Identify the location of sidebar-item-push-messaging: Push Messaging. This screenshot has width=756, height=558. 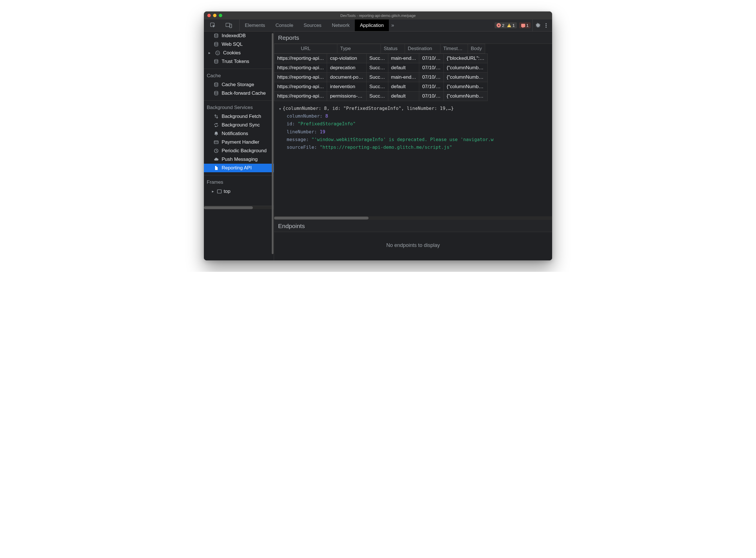
(239, 159).